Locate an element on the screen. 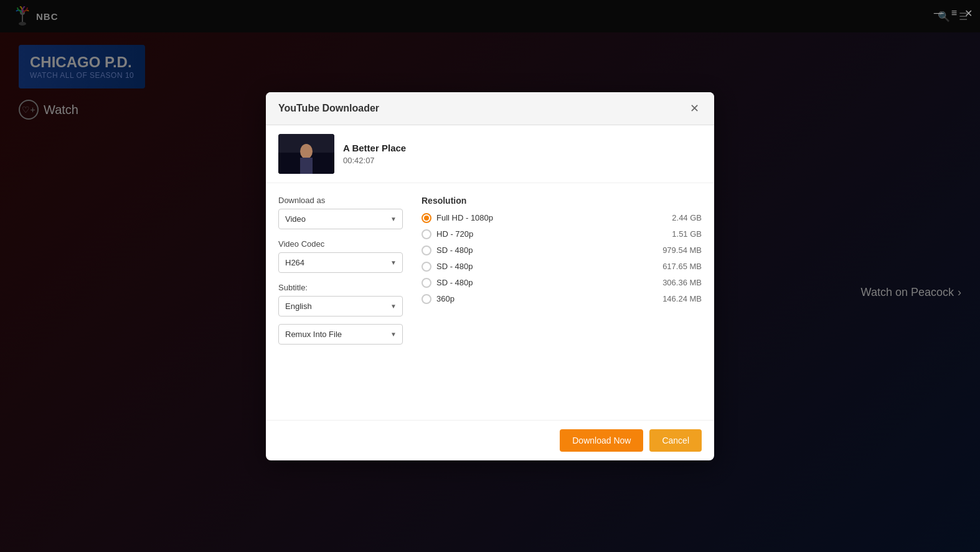 This screenshot has width=980, height=552. resolution-size-1: 1.51 GB is located at coordinates (687, 234).